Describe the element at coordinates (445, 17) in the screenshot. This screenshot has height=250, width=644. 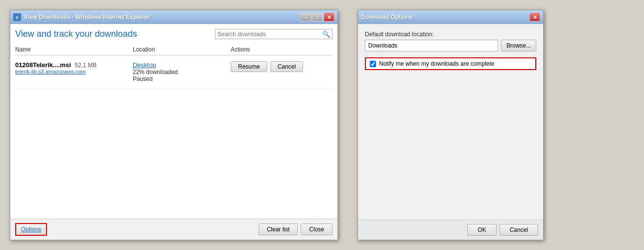
I see `dialog-title: Download Options` at that location.